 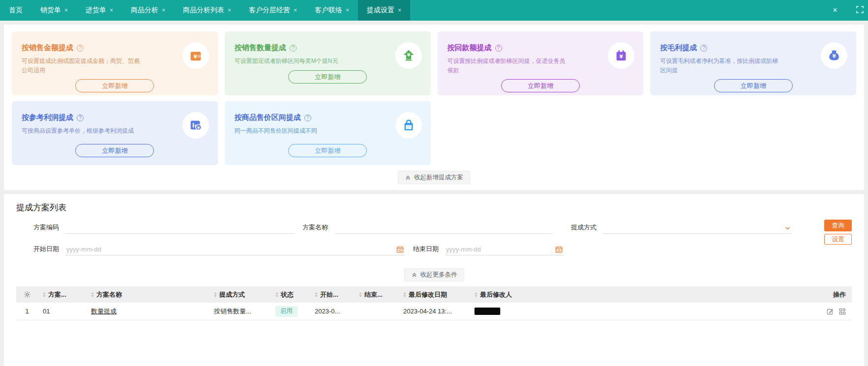 What do you see at coordinates (315, 228) in the screenshot?
I see `field-label: 方案名称` at bounding box center [315, 228].